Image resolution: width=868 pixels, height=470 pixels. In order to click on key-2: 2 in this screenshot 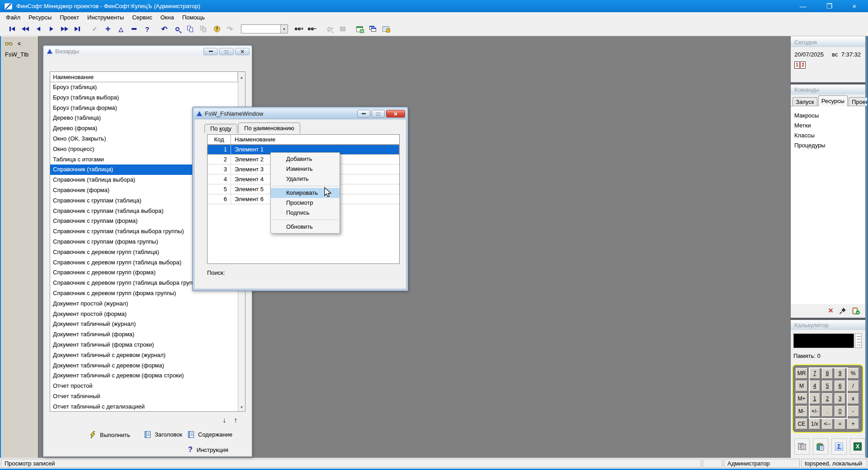, I will do `click(827, 399)`.